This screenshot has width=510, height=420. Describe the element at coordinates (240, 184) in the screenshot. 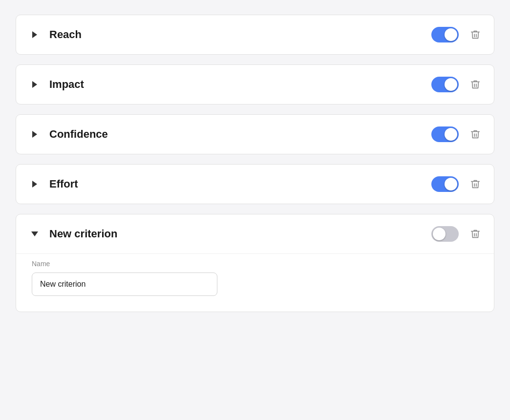

I see `criterion-title-effort: Effort` at that location.